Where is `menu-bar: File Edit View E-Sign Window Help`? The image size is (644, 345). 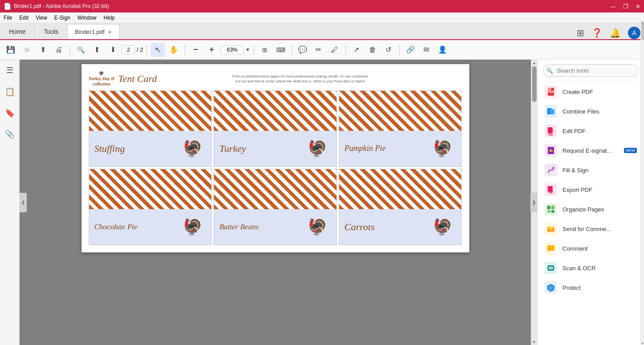 menu-bar: File Edit View E-Sign Window Help is located at coordinates (322, 18).